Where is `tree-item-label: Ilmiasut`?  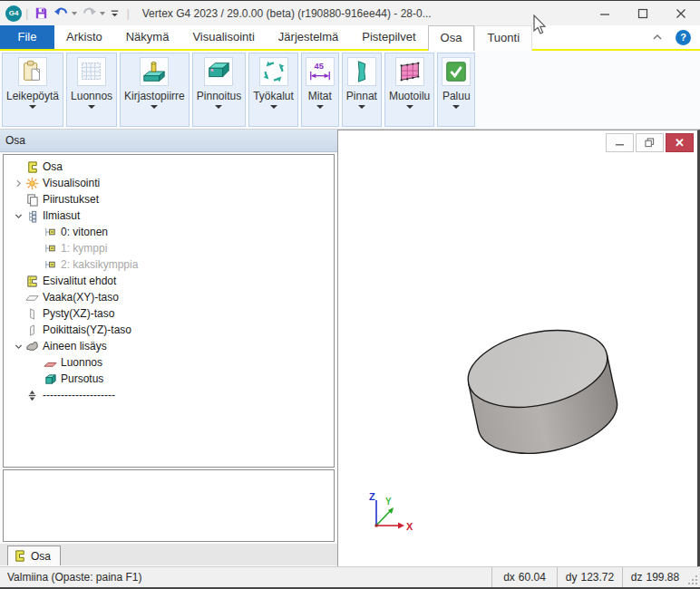
tree-item-label: Ilmiasut is located at coordinates (62, 216).